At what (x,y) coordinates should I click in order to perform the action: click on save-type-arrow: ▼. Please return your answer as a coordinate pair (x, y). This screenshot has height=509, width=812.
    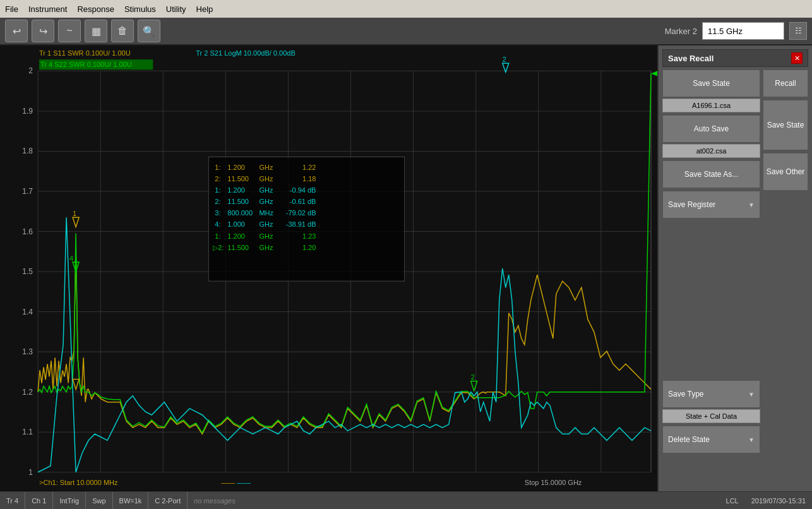
    Looking at the image, I should click on (751, 394).